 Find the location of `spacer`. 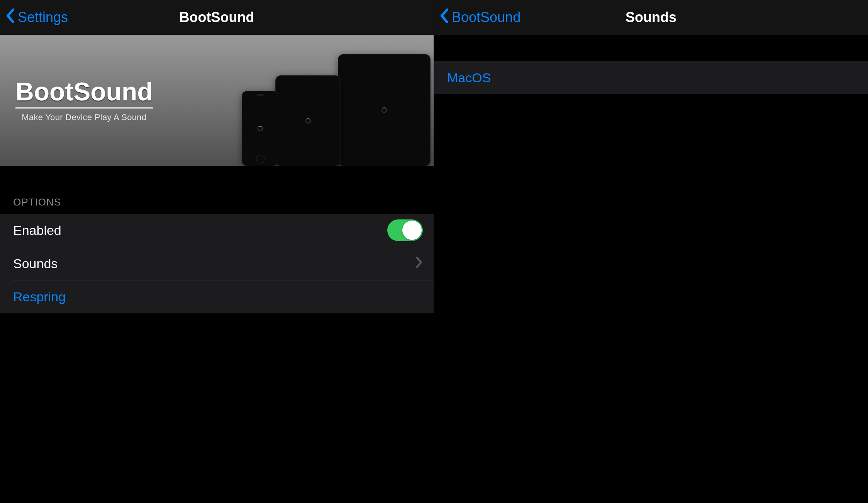

spacer is located at coordinates (651, 48).